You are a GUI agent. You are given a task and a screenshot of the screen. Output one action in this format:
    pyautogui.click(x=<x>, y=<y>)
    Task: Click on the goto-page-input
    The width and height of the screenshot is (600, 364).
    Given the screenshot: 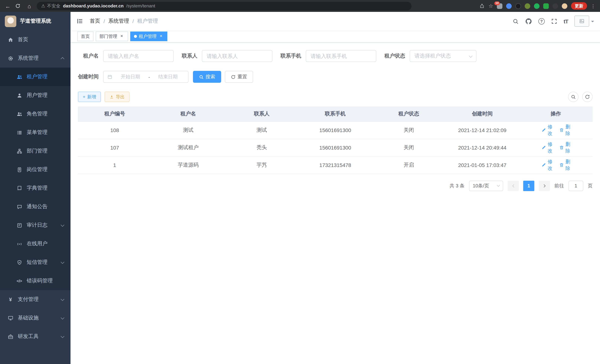 What is the action you would take?
    pyautogui.click(x=576, y=186)
    